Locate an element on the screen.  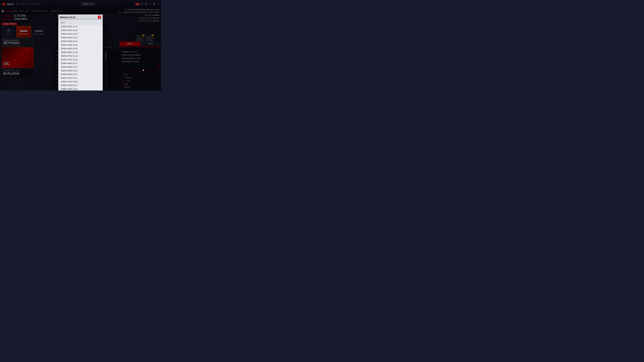
memory-try-it-modal: Memory Try It! × 禁止DDR4-3200 CL14DDR4-32… is located at coordinates (80, 52).